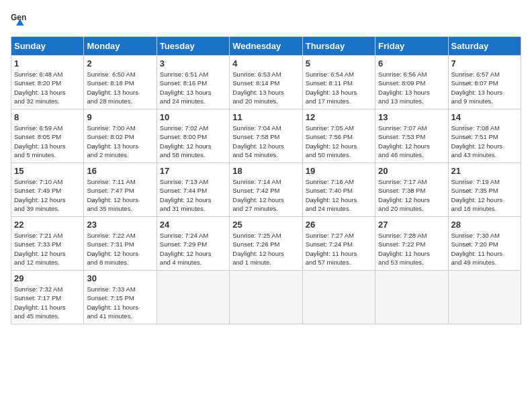 This screenshot has height=411, width=532. Describe the element at coordinates (21, 20) in the screenshot. I see `logo: Gen` at that location.